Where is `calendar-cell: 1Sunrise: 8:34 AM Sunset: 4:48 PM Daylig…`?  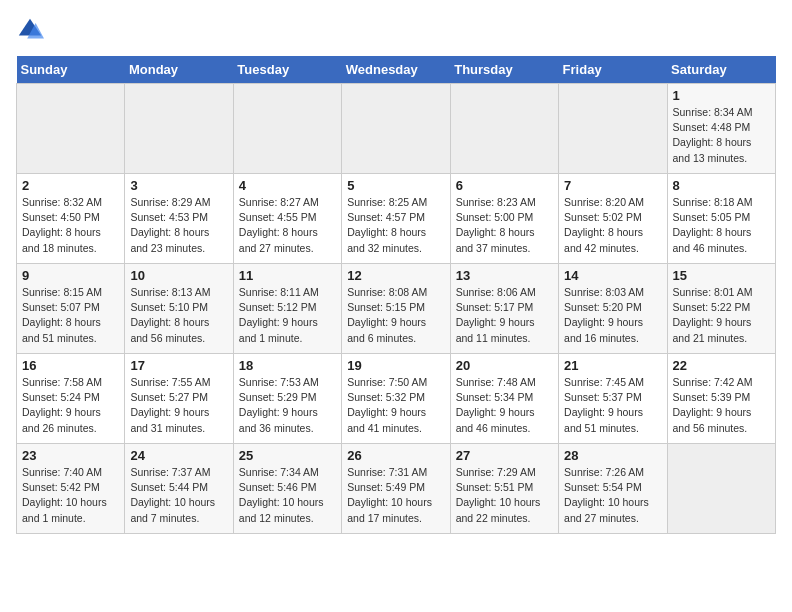
calendar-cell: 1Sunrise: 8:34 AM Sunset: 4:48 PM Daylig… is located at coordinates (721, 129).